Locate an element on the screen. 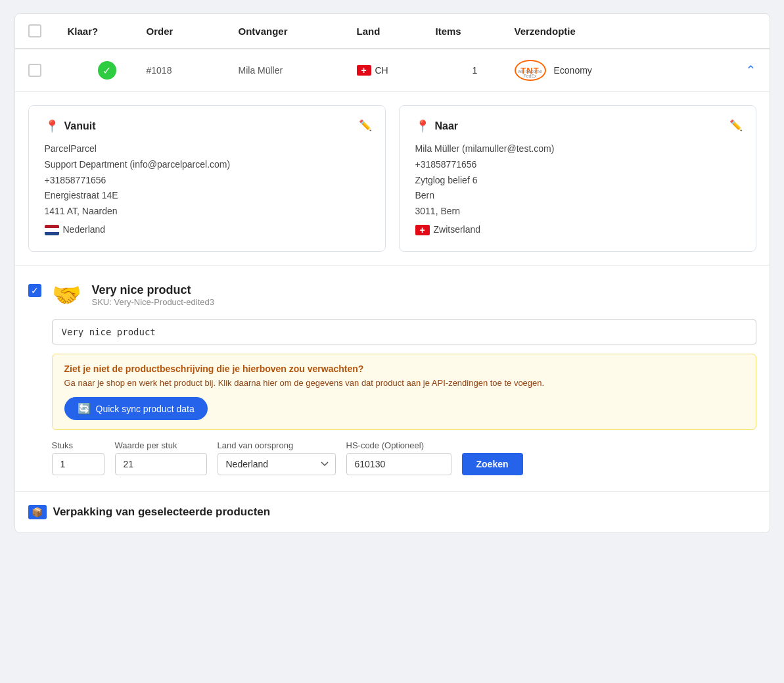  search-button: Zoeken is located at coordinates (493, 464).